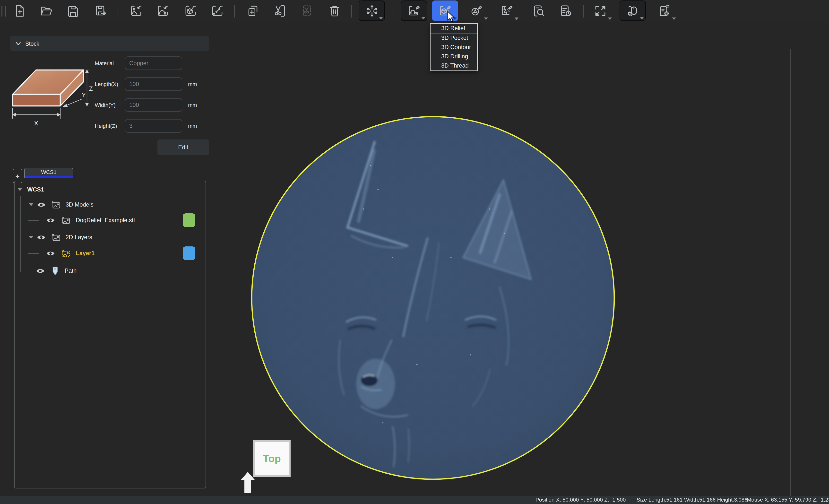  What do you see at coordinates (414, 500) in the screenshot?
I see `status-bar: Position X: 50.000 Y: 50.000 Z: -1.500 S…` at bounding box center [414, 500].